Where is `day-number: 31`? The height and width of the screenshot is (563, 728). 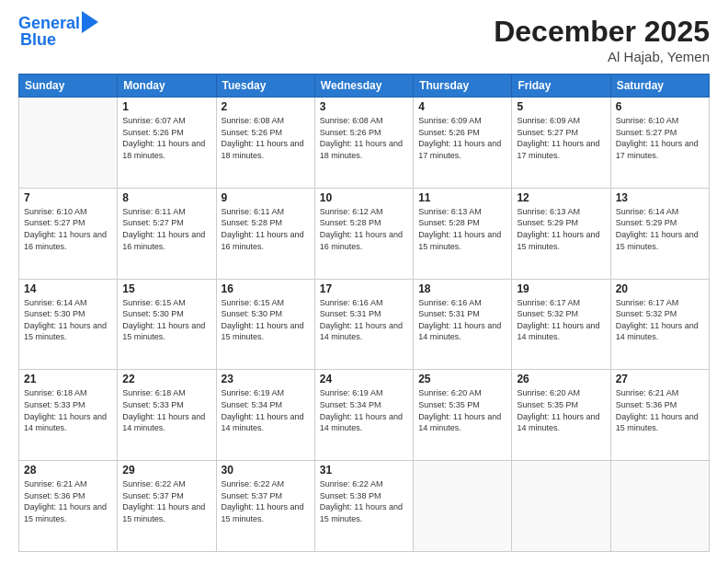
day-number: 31 is located at coordinates (364, 470).